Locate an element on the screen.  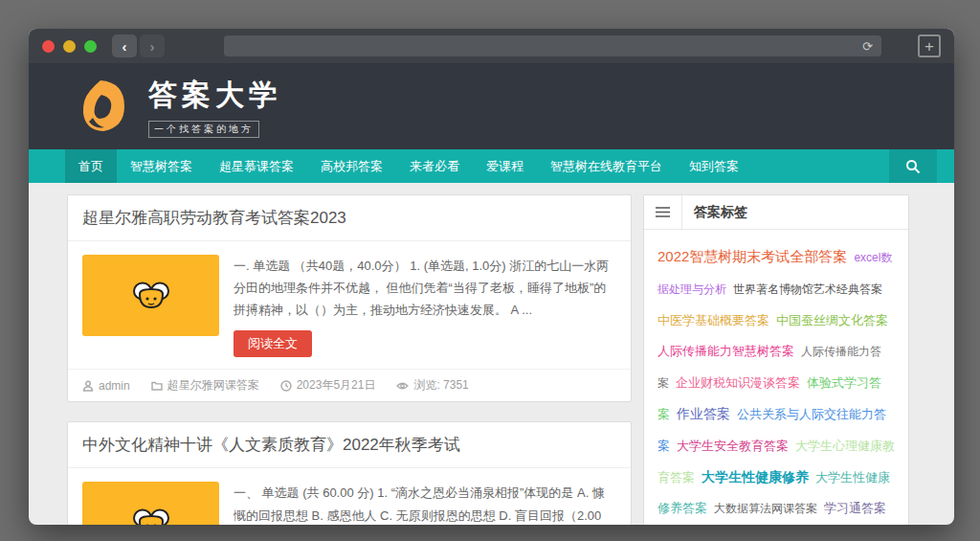
tag-cloud: 2022智慧树期末考试全部答案excel数据处理与分析世界著名博物馆艺术经典答案… is located at coordinates (776, 377).